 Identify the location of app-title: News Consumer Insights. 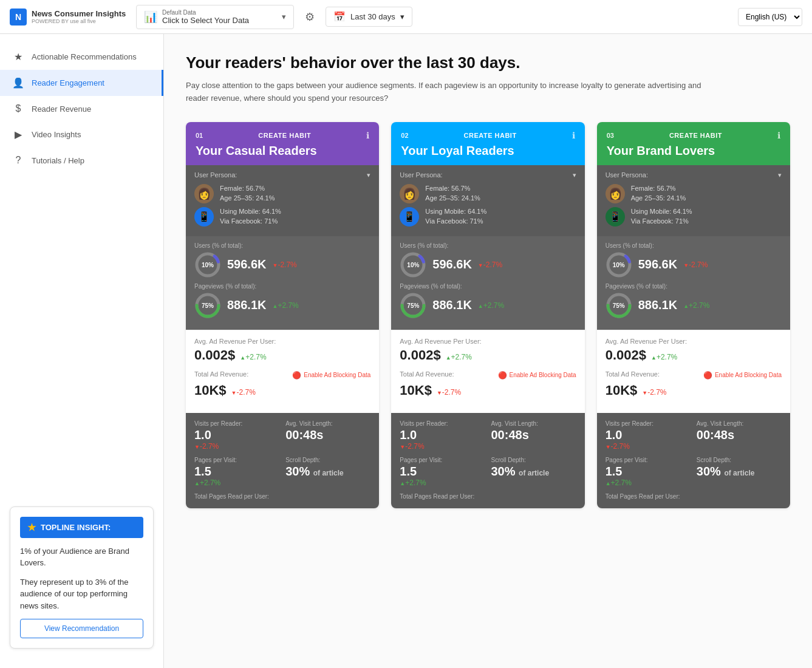
(80, 13).